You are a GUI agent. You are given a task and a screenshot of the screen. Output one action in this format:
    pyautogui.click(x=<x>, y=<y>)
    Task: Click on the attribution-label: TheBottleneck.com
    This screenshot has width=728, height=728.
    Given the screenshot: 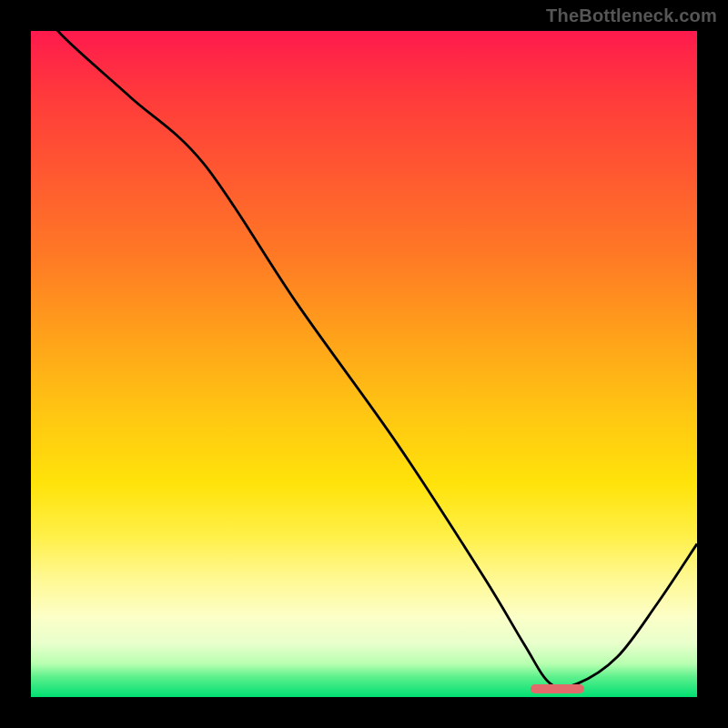 What is the action you would take?
    pyautogui.click(x=632, y=16)
    